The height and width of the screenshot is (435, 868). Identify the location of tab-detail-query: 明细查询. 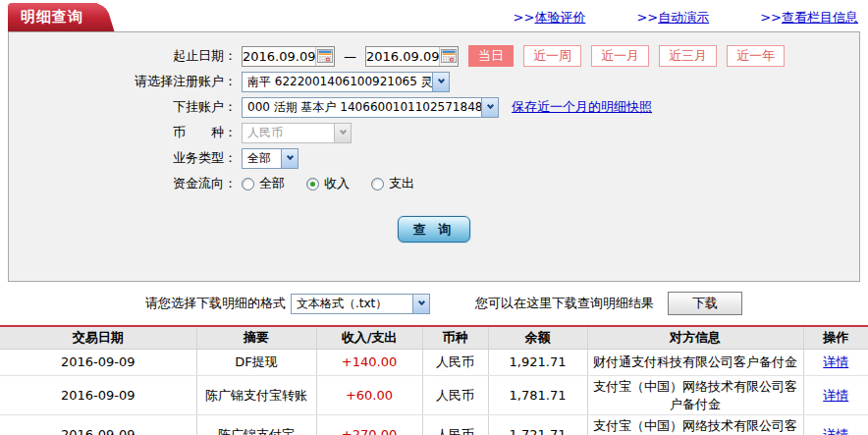
(53, 18).